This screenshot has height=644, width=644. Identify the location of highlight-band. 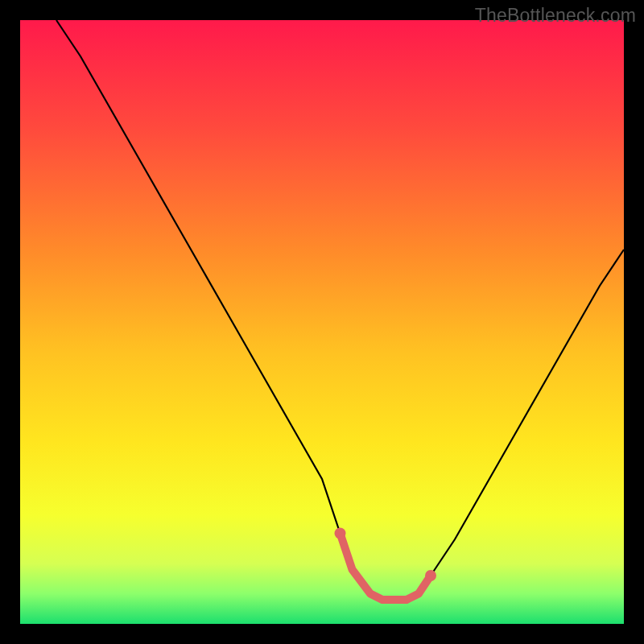
(386, 567).